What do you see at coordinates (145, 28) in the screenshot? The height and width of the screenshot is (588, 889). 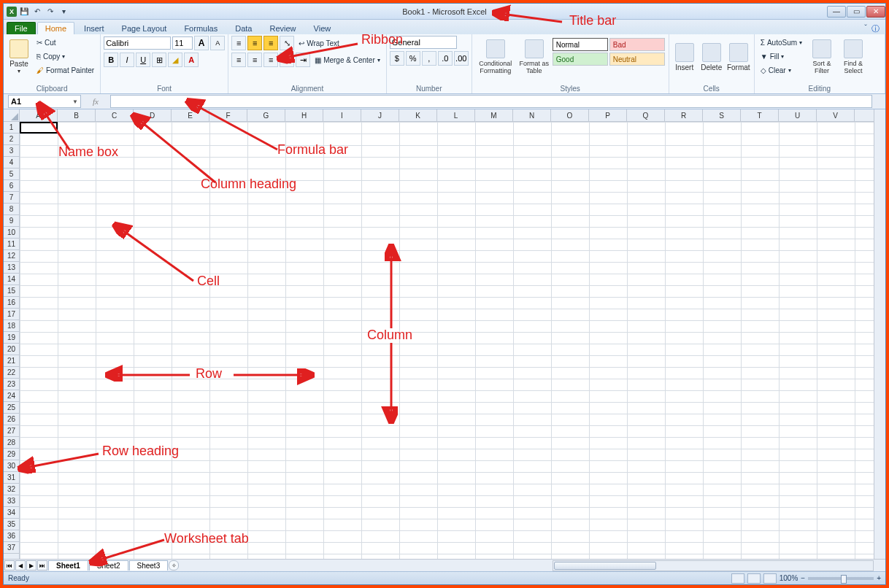 I see `tab-page-layout: Page Layout` at bounding box center [145, 28].